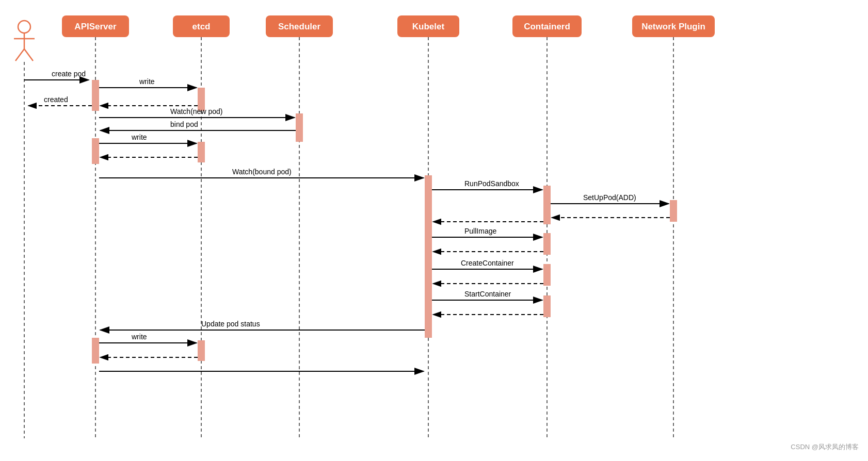 The width and height of the screenshot is (868, 461). Describe the element at coordinates (673, 27) in the screenshot. I see `actor-networkplugin-label: Network Plugin` at that location.